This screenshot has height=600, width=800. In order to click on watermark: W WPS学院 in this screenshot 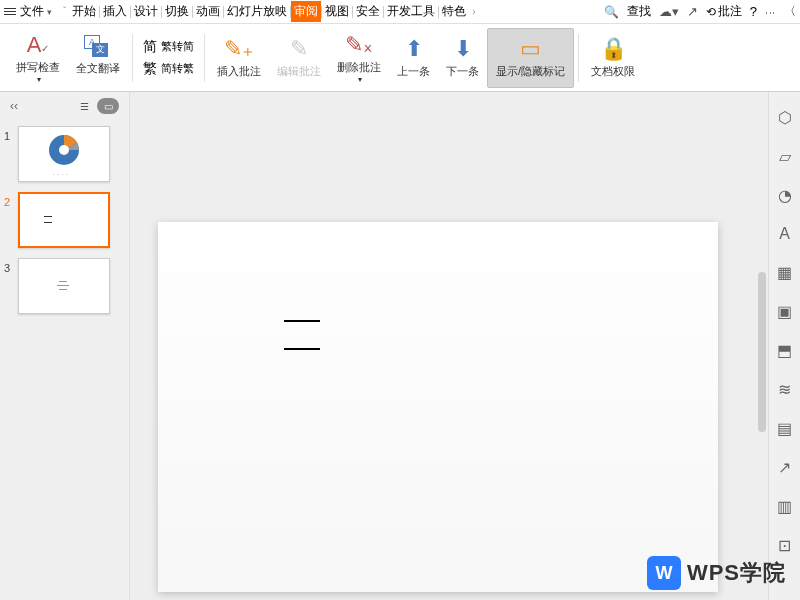, I will do `click(716, 573)`.